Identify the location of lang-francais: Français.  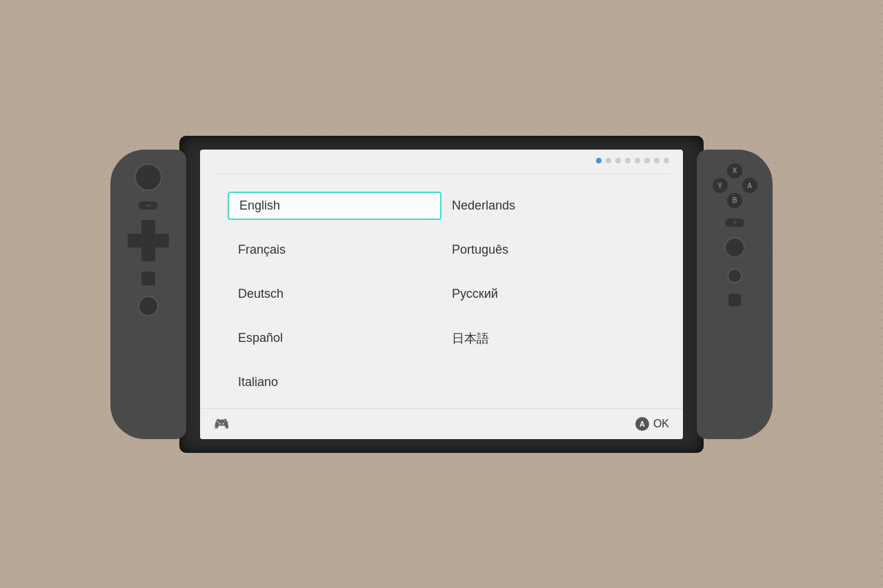
(335, 250).